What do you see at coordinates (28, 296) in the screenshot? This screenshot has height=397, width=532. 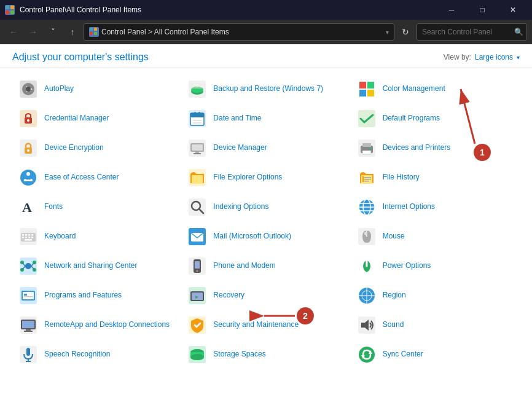 I see `icon-programs` at bounding box center [28, 296].